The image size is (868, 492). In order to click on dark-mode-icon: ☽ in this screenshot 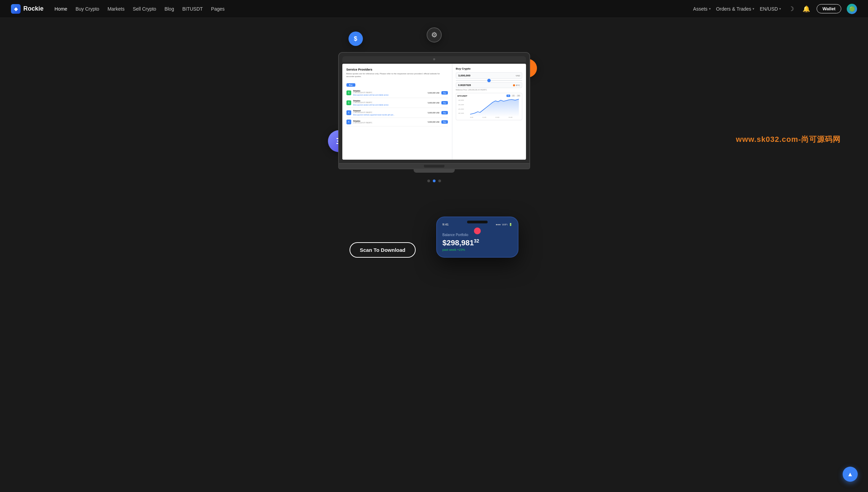, I will do `click(791, 9)`.